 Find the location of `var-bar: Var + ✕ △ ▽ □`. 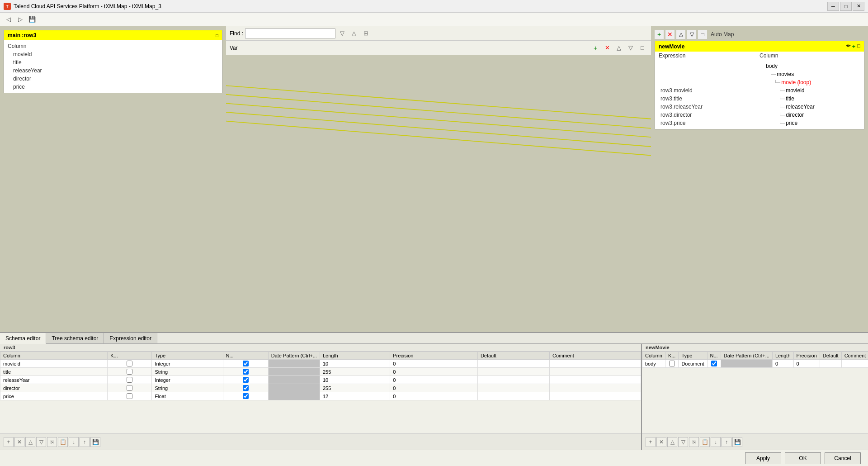

var-bar: Var + ✕ △ ▽ □ is located at coordinates (439, 48).